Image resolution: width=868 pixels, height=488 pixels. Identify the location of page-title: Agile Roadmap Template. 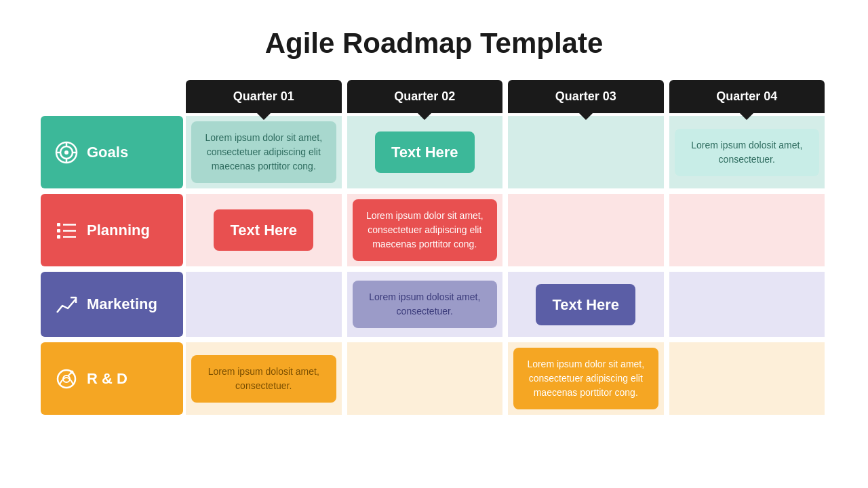
(434, 43).